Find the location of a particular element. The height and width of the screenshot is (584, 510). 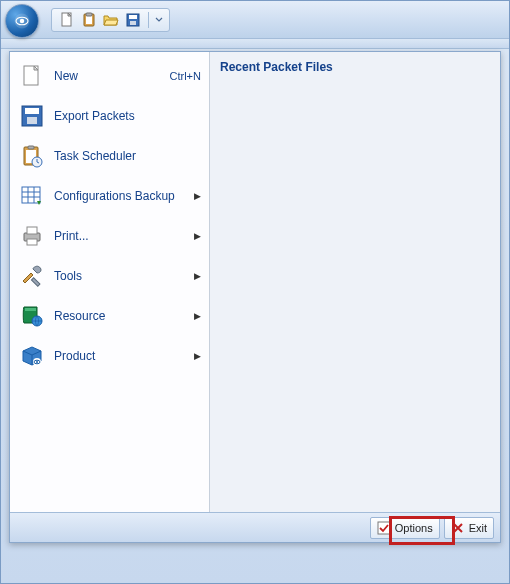

box-eye-icon is located at coordinates (32, 356).